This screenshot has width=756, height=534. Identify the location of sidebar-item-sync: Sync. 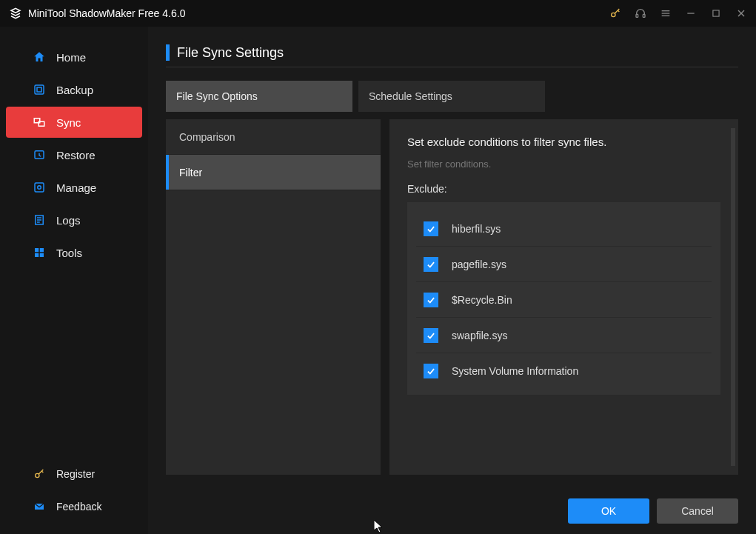
(74, 122).